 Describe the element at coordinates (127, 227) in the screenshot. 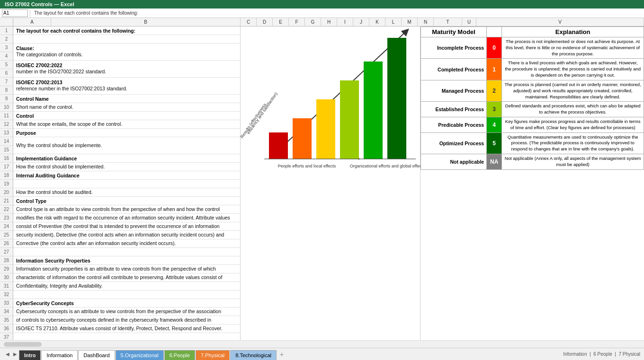

I see `cell-row20: consist of Preventive (the control that …` at that location.